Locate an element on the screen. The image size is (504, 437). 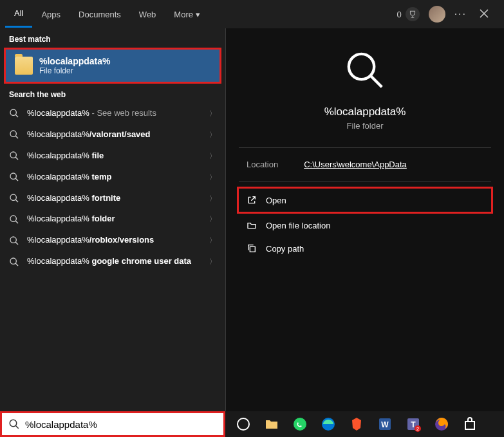
best-match-subtitle: File folder is located at coordinates (75, 71).